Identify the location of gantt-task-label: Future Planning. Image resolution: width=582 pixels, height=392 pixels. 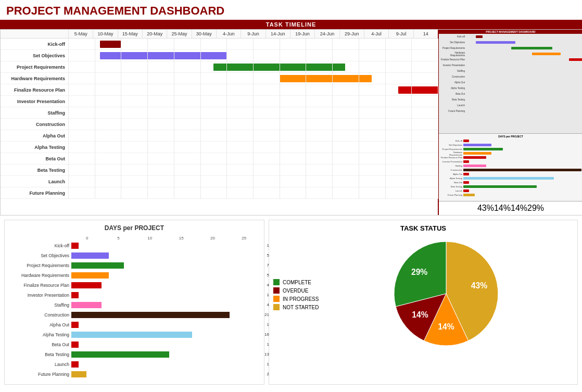
(34, 193).